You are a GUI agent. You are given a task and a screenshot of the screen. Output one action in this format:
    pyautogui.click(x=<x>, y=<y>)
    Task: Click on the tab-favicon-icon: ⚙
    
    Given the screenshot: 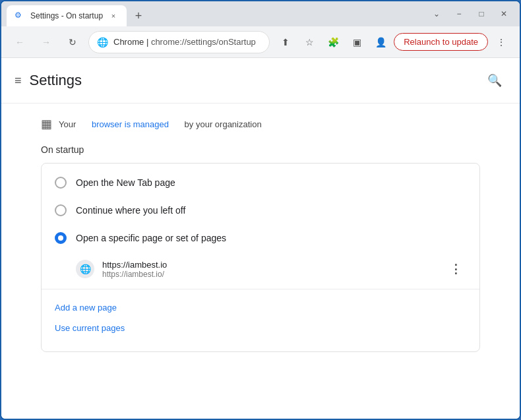 What is the action you would take?
    pyautogui.click(x=20, y=16)
    